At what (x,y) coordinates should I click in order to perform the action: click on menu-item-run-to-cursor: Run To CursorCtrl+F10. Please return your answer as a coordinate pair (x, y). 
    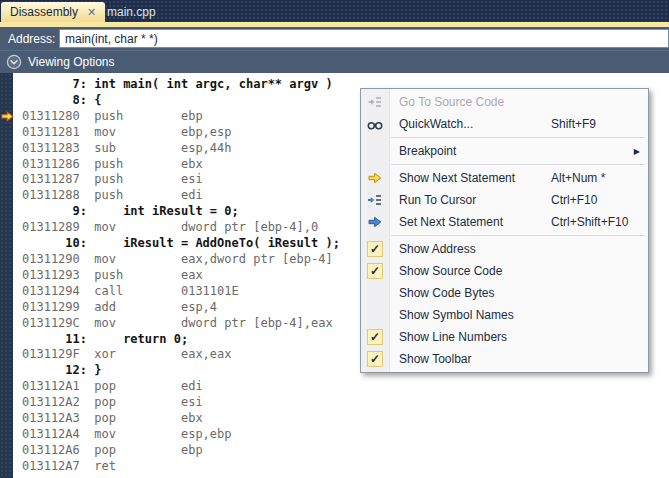
    Looking at the image, I should click on (504, 200).